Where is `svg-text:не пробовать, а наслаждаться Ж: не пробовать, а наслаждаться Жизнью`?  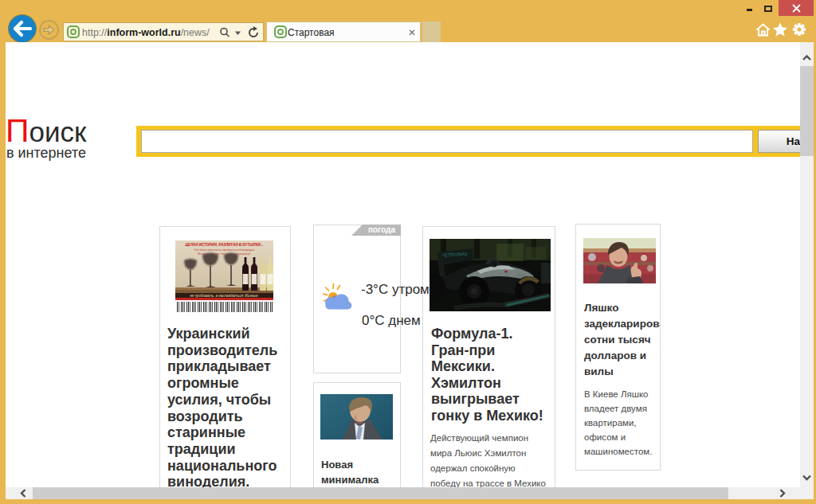 svg-text:не пробовать, а наслаждаться Ж: не пробовать, а наслаждаться Жизнью is located at coordinates (224, 296).